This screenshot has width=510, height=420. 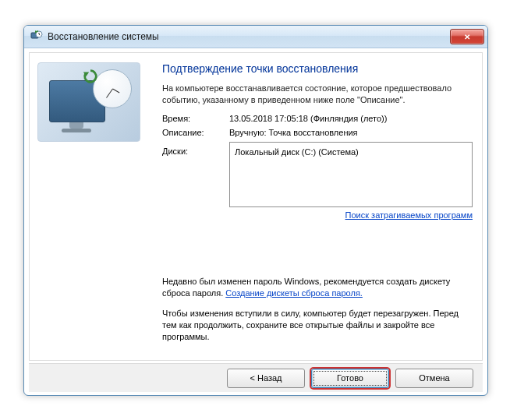 What do you see at coordinates (193, 118) in the screenshot?
I see `time-label: Время:` at bounding box center [193, 118].